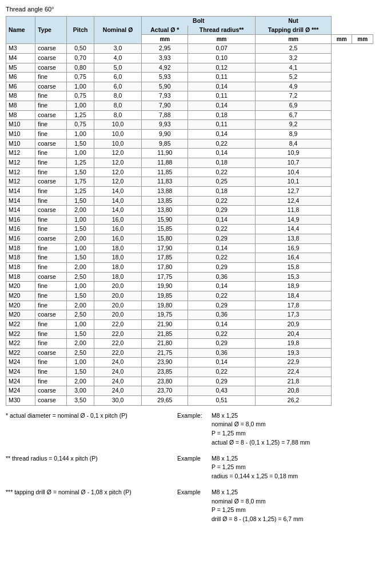 The width and height of the screenshot is (379, 588). What do you see at coordinates (294, 248) in the screenshot?
I see `cell-tapping-drill: 16,9` at bounding box center [294, 248].